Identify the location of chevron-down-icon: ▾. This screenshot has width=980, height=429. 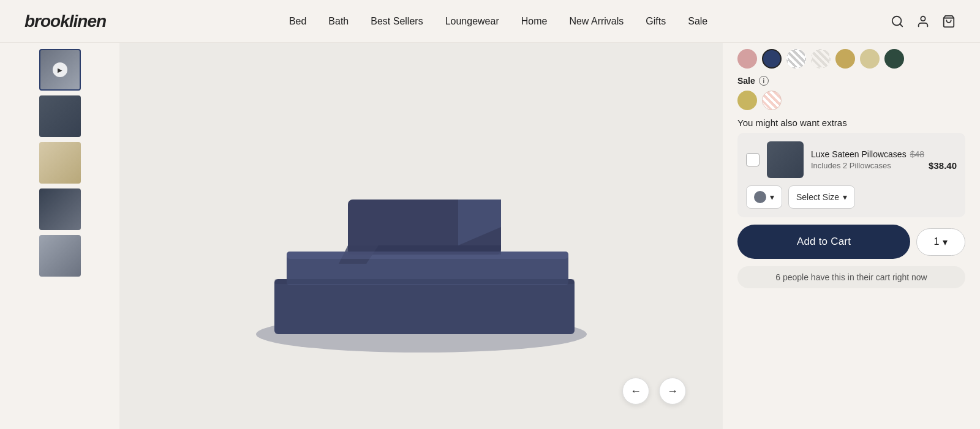
(772, 197).